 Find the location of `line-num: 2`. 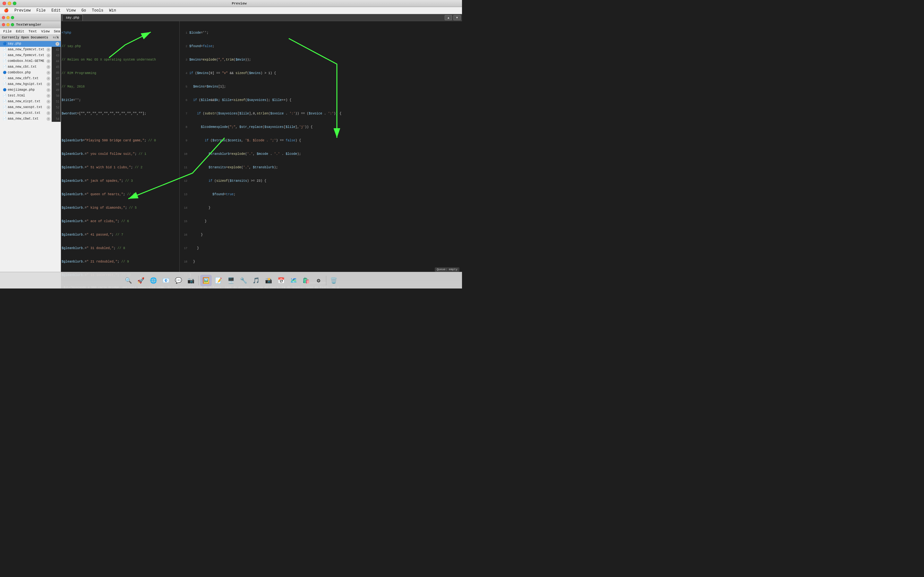

line-num: 2 is located at coordinates (185, 47).